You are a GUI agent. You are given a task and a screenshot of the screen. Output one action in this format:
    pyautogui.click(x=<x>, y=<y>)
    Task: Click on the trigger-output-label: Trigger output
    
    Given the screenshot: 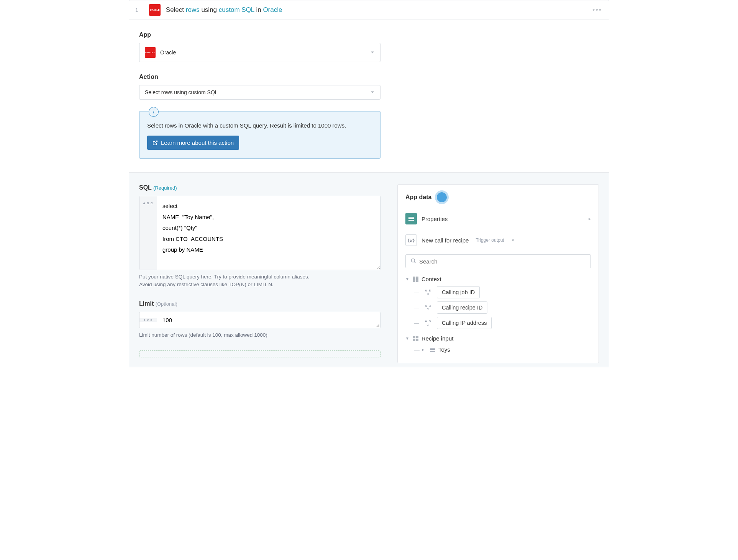 What is the action you would take?
    pyautogui.click(x=490, y=240)
    